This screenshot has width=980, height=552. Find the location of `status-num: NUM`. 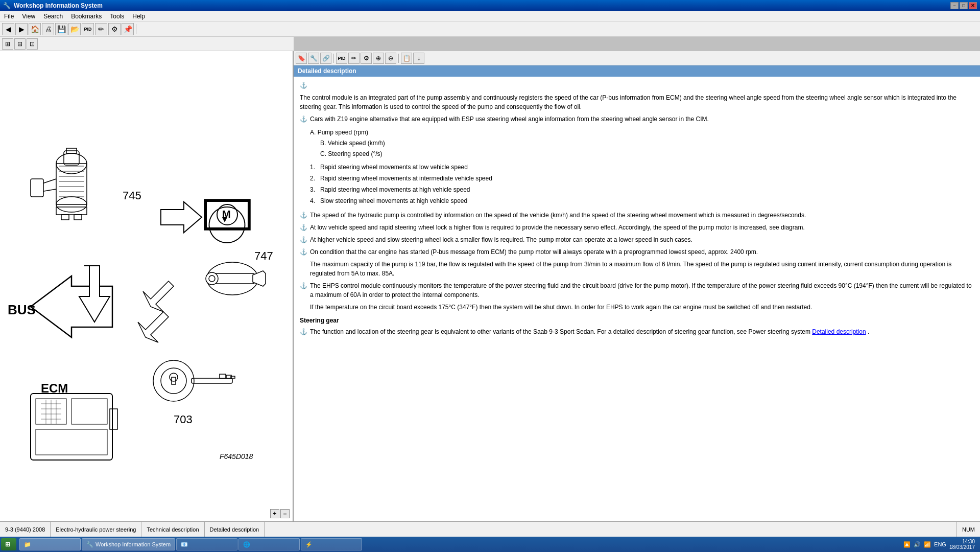

status-num: NUM is located at coordinates (968, 530).